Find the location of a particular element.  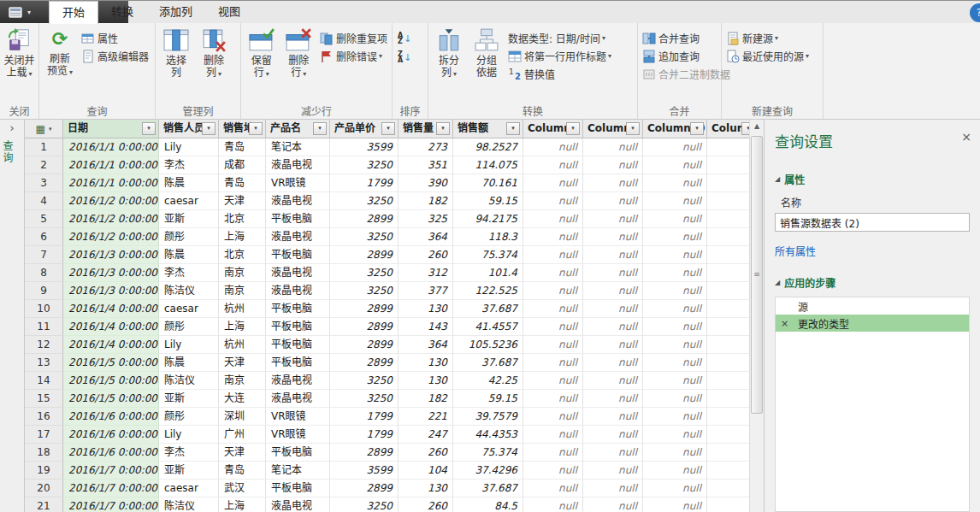

table-cell: 182 is located at coordinates (426, 398).